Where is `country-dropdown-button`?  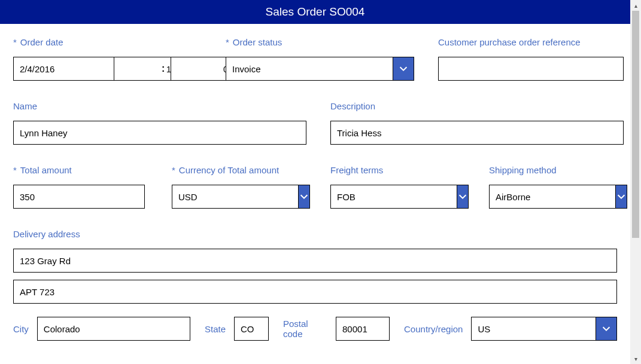 country-dropdown-button is located at coordinates (606, 329).